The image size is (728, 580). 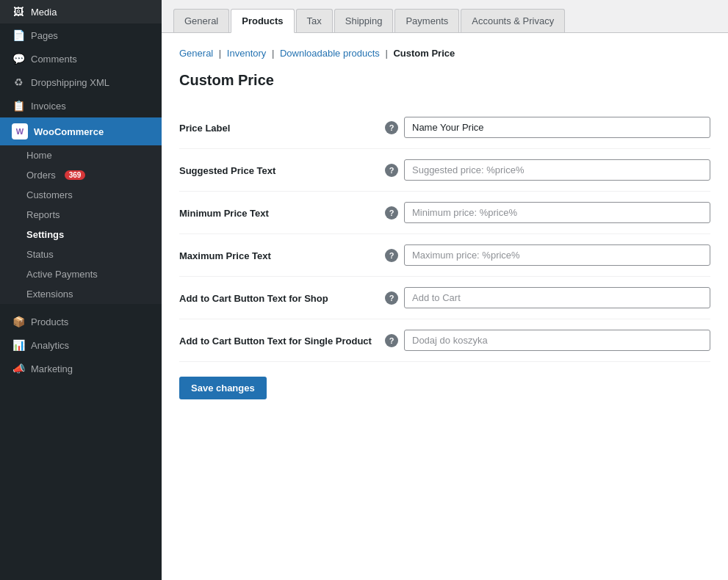 I want to click on dropshipping-icon: ♻, so click(x=18, y=82).